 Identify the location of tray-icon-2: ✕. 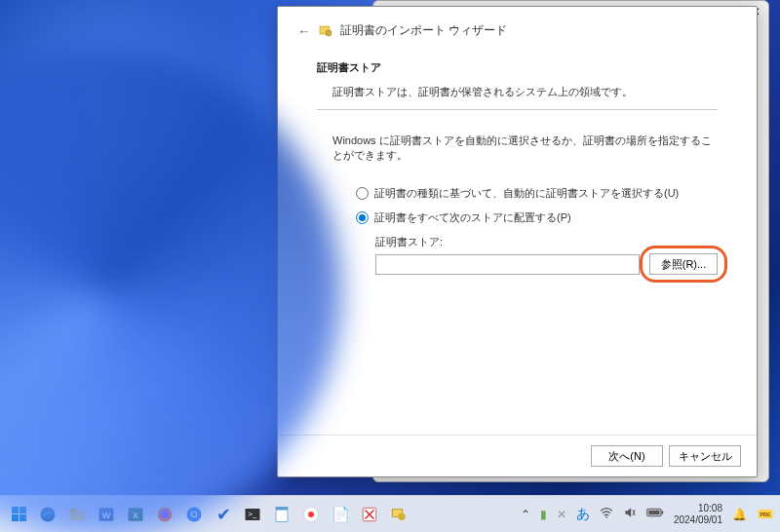
(562, 514).